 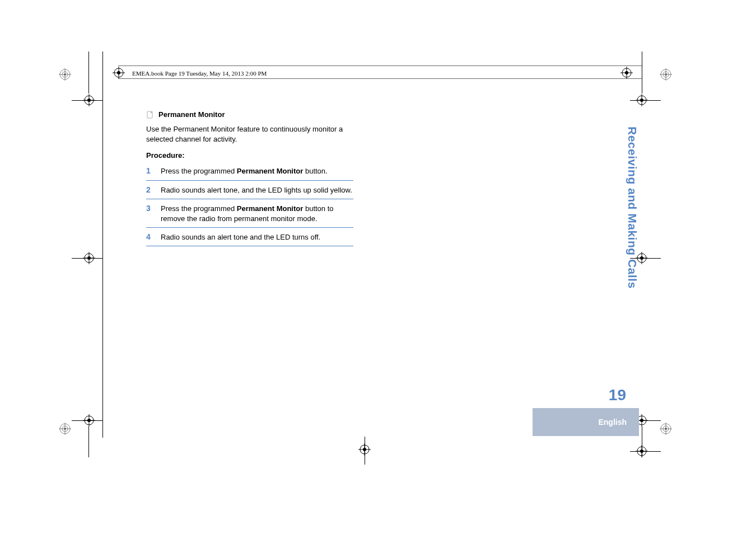 What do you see at coordinates (250, 134) in the screenshot?
I see `section-description: Use the Permanent Monitor feature to con…` at bounding box center [250, 134].